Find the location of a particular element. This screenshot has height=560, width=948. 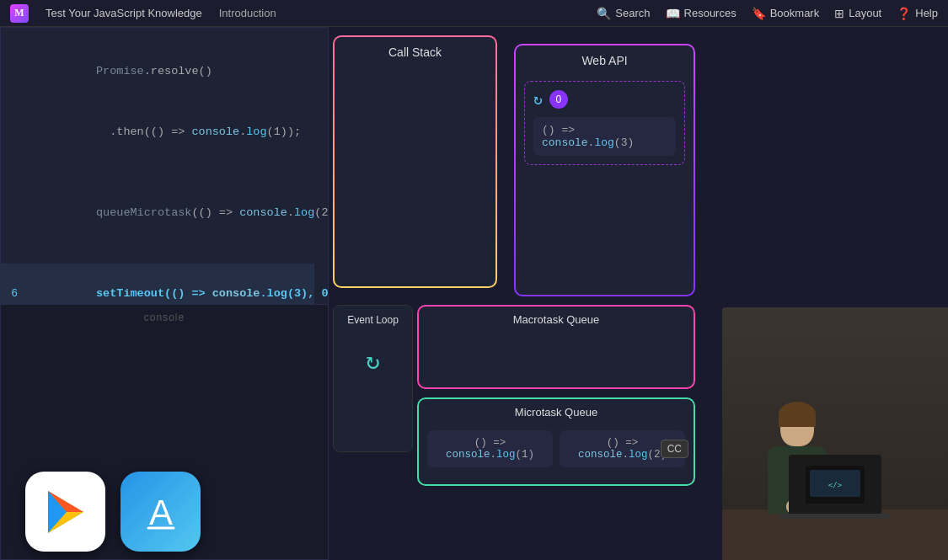

call-stack-box: Call Stack is located at coordinates (415, 162).